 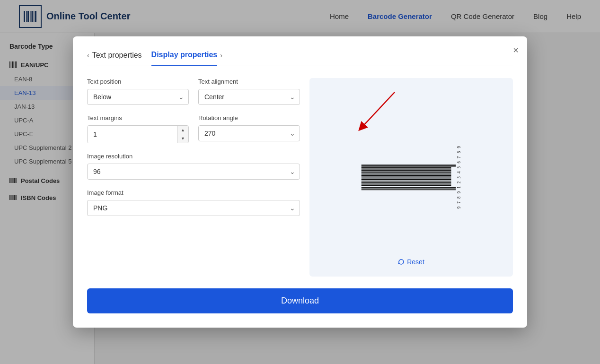 What do you see at coordinates (194, 92) in the screenshot?
I see `form-row-1: Text position Below Above None Text alig…` at bounding box center [194, 92].